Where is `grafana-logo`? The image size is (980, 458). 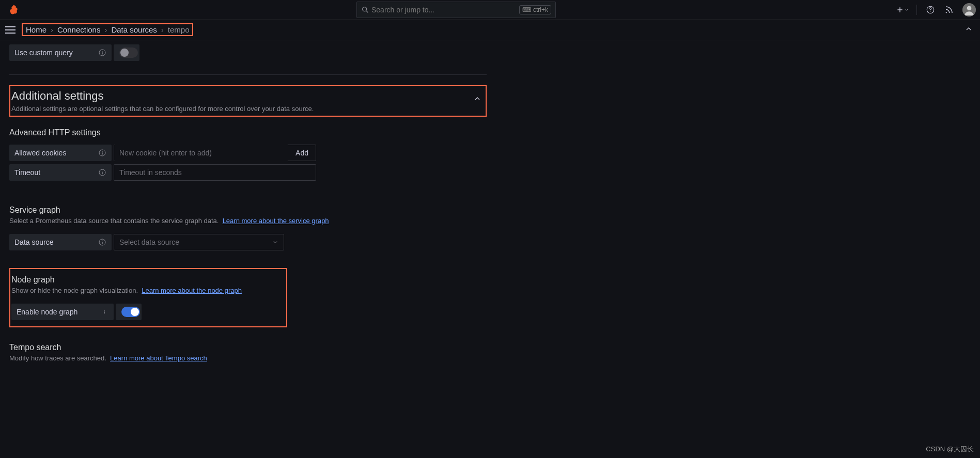
grafana-logo is located at coordinates (13, 10).